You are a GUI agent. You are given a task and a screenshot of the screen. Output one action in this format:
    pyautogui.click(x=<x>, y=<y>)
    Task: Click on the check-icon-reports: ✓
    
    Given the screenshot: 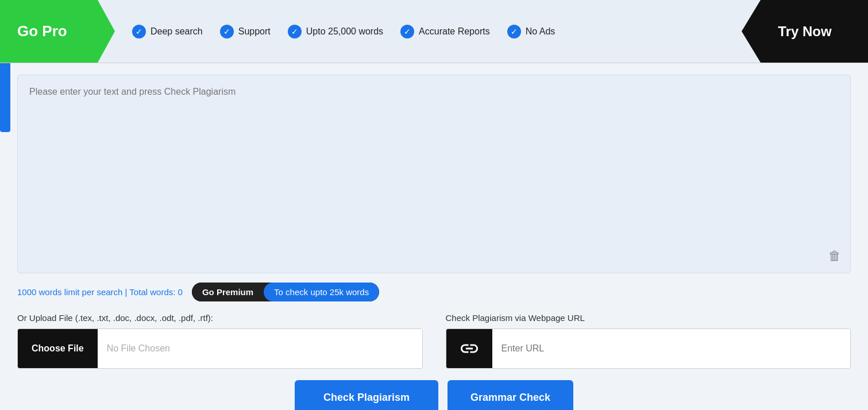 What is the action you would take?
    pyautogui.click(x=407, y=32)
    